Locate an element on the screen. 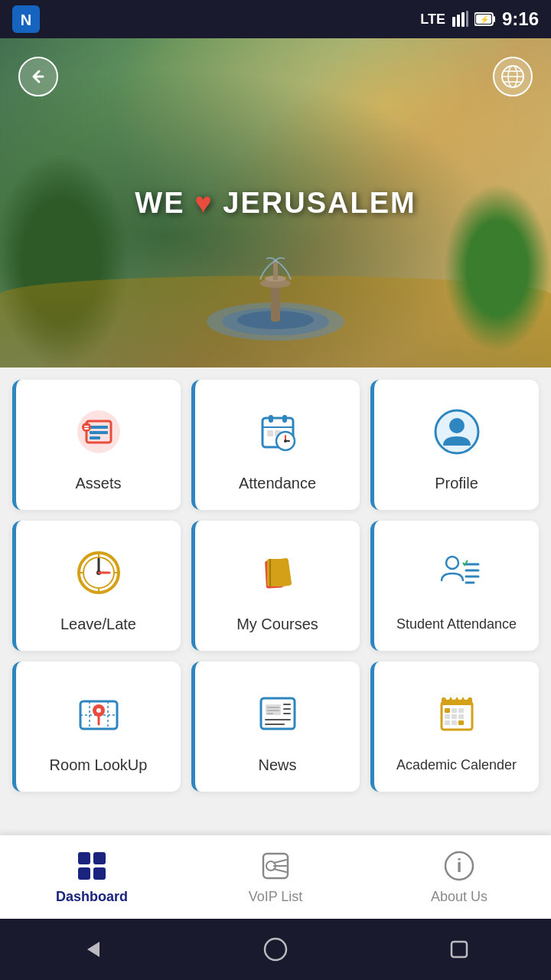 The height and width of the screenshot is (980, 551). recents-system-button is located at coordinates (459, 949).